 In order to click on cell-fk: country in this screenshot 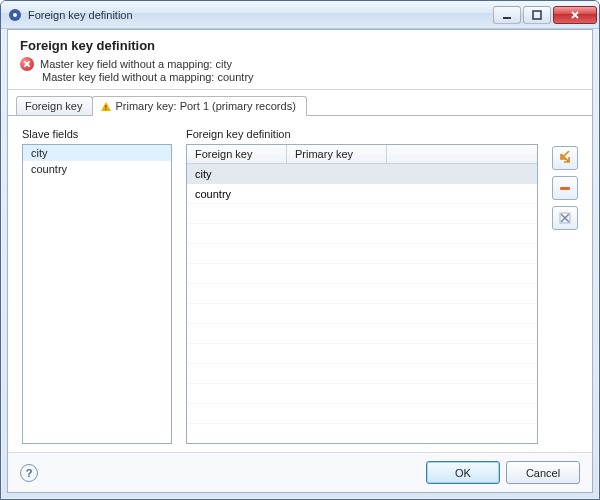, I will do `click(237, 194)`.